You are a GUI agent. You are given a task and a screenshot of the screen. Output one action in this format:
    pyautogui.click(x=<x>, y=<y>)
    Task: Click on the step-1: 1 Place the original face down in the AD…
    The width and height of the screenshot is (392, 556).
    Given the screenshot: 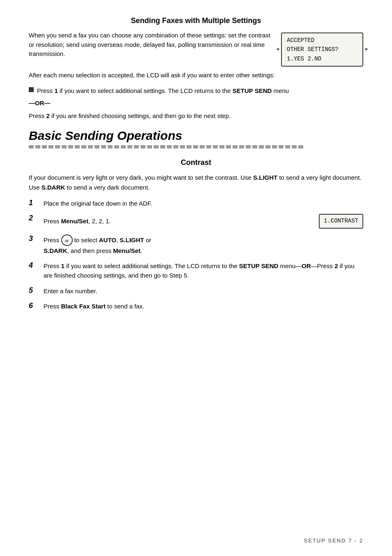 What is the action you would take?
    pyautogui.click(x=196, y=203)
    